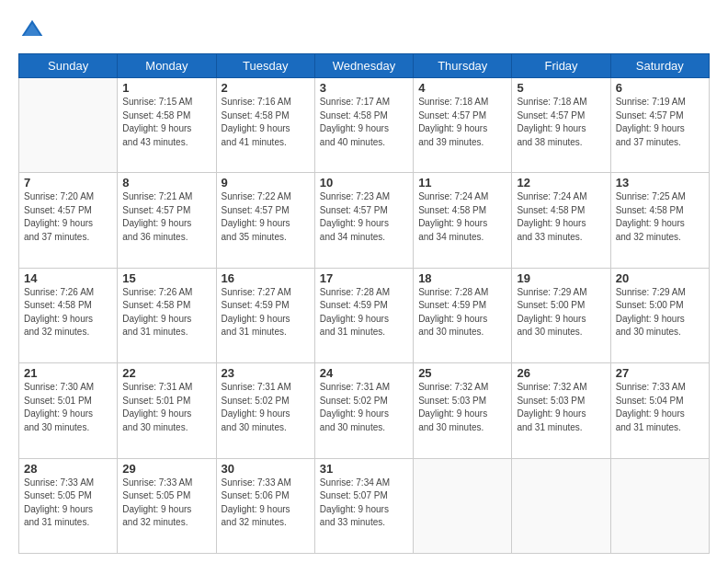 Image resolution: width=728 pixels, height=563 pixels. What do you see at coordinates (463, 125) in the screenshot?
I see `calendar-cell: 4Sunrise: 7:18 AM Sunset: 4:57 PM Daylig…` at bounding box center [463, 125].